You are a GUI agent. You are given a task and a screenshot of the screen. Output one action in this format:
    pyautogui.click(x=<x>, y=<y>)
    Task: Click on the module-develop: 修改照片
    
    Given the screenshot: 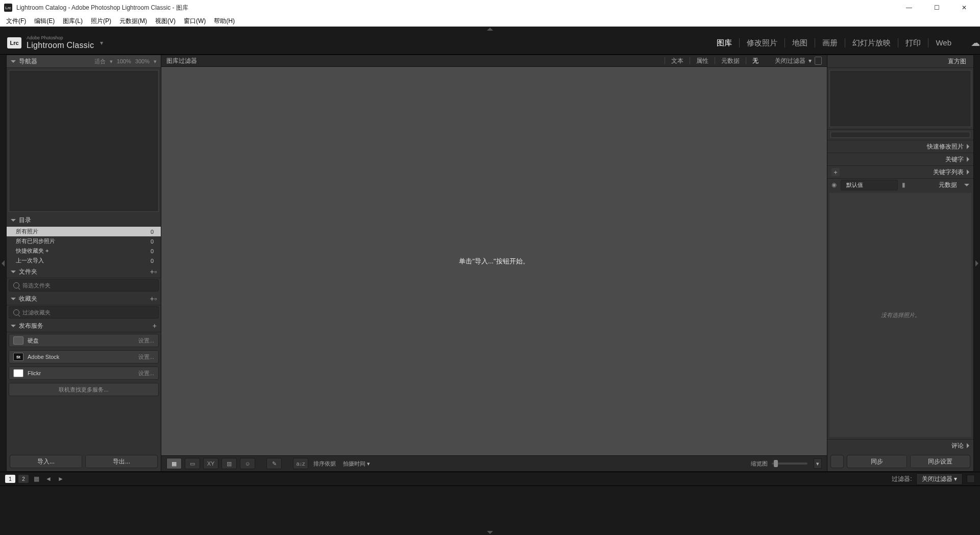 What is the action you would take?
    pyautogui.click(x=762, y=43)
    